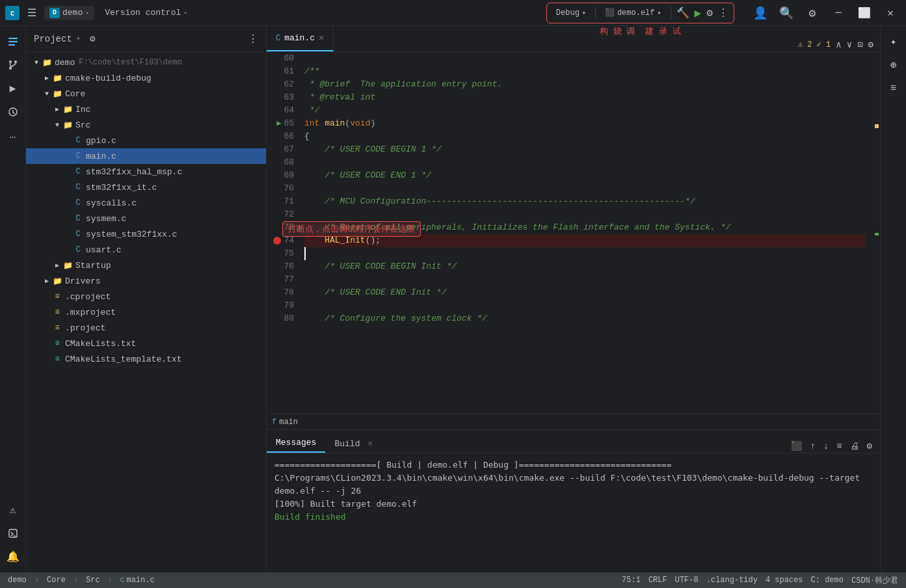  I want to click on sidebar-item-vcs, so click(13, 65).